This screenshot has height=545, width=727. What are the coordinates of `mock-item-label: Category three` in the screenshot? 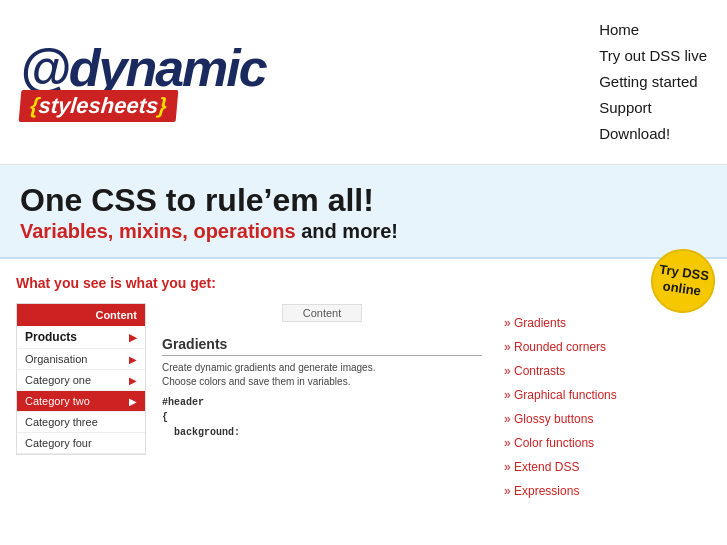 It's located at (62, 422).